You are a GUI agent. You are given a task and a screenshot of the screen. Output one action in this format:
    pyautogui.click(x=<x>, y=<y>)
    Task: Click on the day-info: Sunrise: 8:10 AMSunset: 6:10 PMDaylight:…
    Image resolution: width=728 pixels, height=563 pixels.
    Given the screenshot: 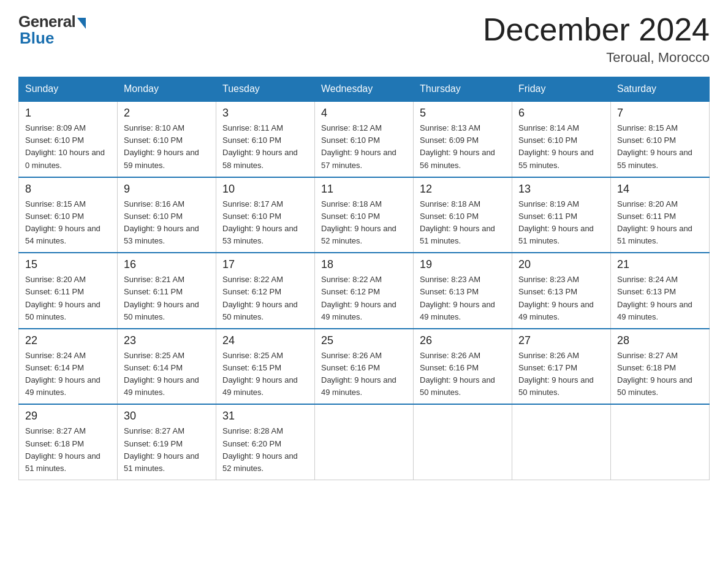 What is the action you would take?
    pyautogui.click(x=162, y=146)
    